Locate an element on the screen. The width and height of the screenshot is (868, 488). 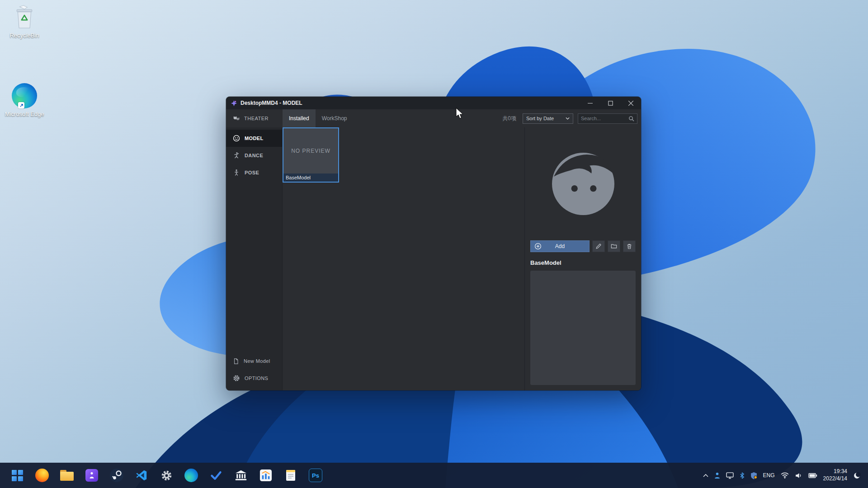
taskbar-todo-button is located at coordinates (216, 475).